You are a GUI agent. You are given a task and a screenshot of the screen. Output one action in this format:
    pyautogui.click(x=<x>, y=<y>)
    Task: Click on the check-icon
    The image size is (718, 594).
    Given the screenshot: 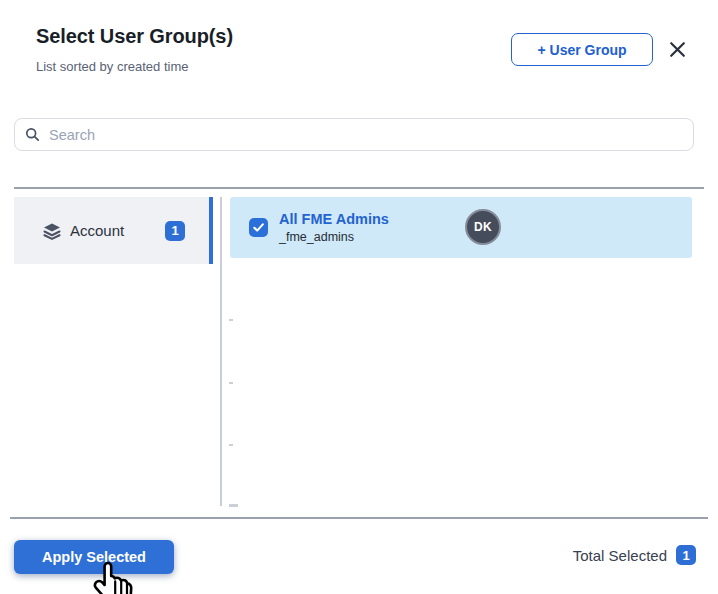 What is the action you would take?
    pyautogui.click(x=258, y=228)
    